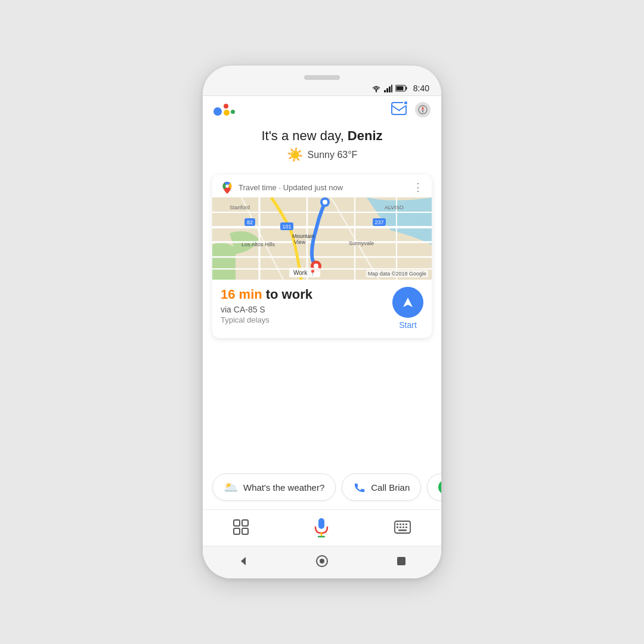 The width and height of the screenshot is (644, 644). I want to click on nav-bar, so click(322, 562).